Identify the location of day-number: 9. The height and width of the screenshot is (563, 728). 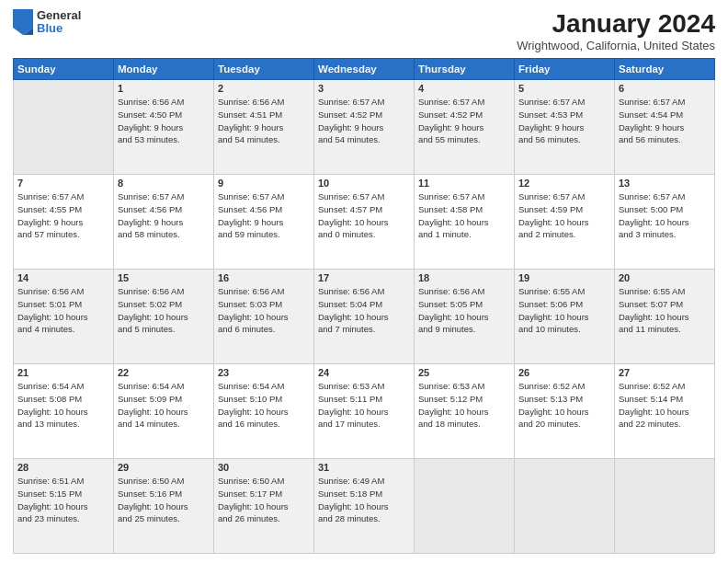
(264, 183).